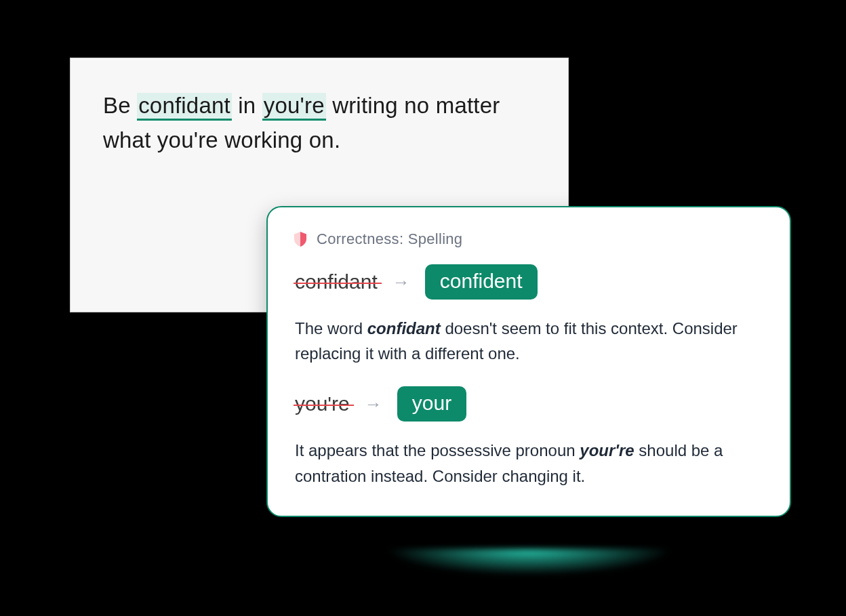 This screenshot has height=616, width=846. What do you see at coordinates (319, 123) in the screenshot?
I see `editor-text: Be confidant in you're writing no matter…` at bounding box center [319, 123].